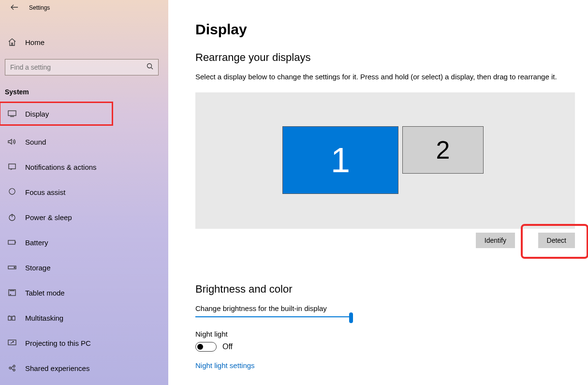 The width and height of the screenshot is (588, 385). I want to click on search-wrap, so click(83, 67).